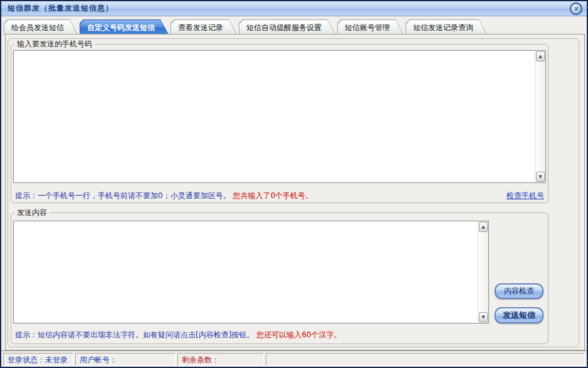 This screenshot has height=368, width=588. What do you see at coordinates (204, 27) in the screenshot?
I see `tab-view-send-records: 查看发送记录` at bounding box center [204, 27].